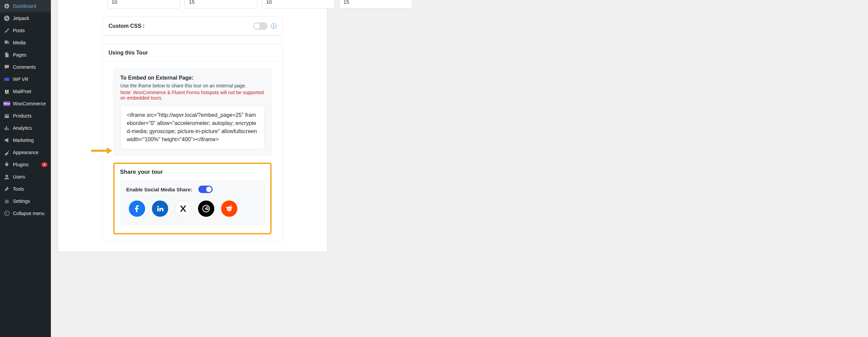  I want to click on sidebar-item-collapse: Collapse menu, so click(25, 213).